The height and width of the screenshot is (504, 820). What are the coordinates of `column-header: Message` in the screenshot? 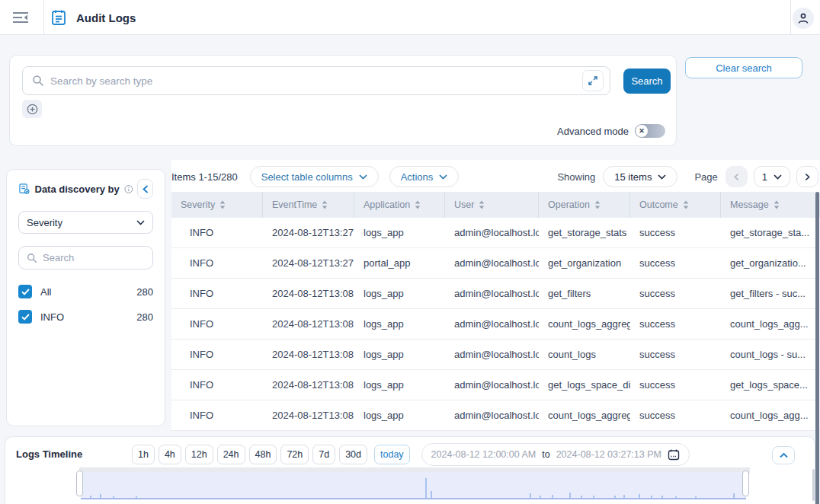 It's located at (770, 205).